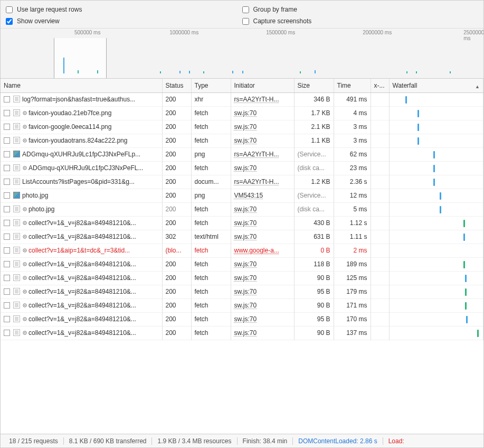  Describe the element at coordinates (249, 195) in the screenshot. I see `initiator-link: VM543:15` at that location.